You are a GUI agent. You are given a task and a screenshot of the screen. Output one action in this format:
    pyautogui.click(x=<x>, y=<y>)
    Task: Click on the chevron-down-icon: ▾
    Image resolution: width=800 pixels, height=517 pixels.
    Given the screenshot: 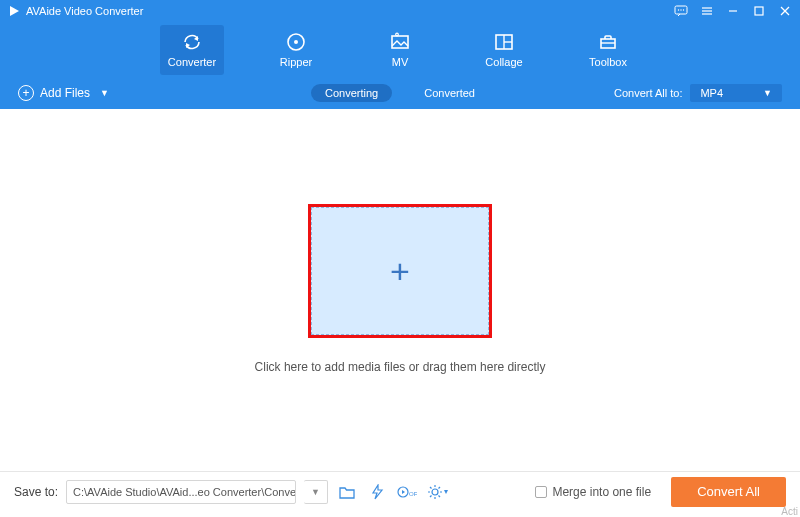 What is the action you would take?
    pyautogui.click(x=446, y=492)
    